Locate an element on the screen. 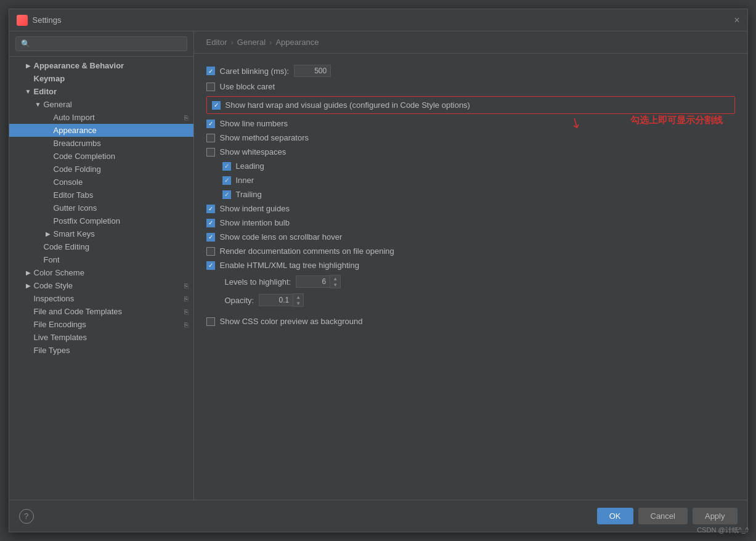 This screenshot has width=756, height=541. search-input is located at coordinates (101, 44).